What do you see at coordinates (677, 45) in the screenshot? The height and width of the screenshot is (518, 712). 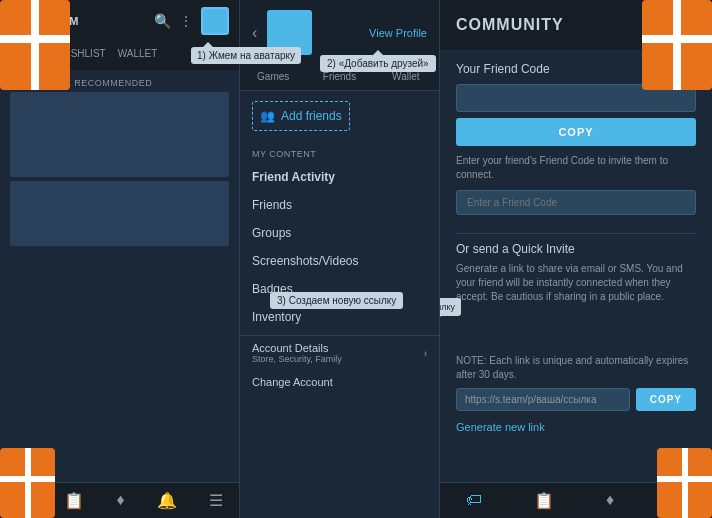 I see `gift-decoration-tr` at bounding box center [677, 45].